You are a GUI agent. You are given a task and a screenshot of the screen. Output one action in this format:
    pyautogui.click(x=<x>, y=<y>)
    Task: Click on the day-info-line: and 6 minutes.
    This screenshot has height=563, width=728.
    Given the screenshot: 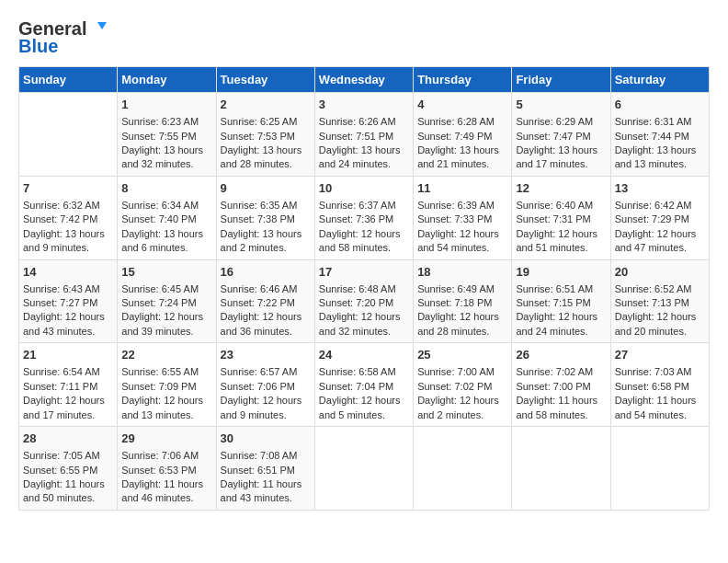 What is the action you would take?
    pyautogui.click(x=166, y=248)
    